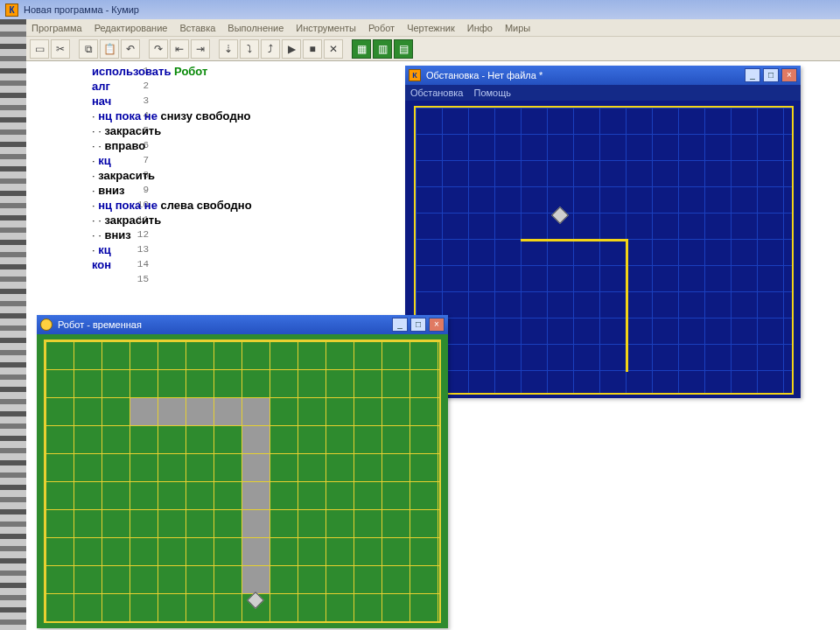 Image resolution: width=840 pixels, height=630 pixels. Describe the element at coordinates (102, 86) in the screenshot. I see `code-line: алг` at that location.